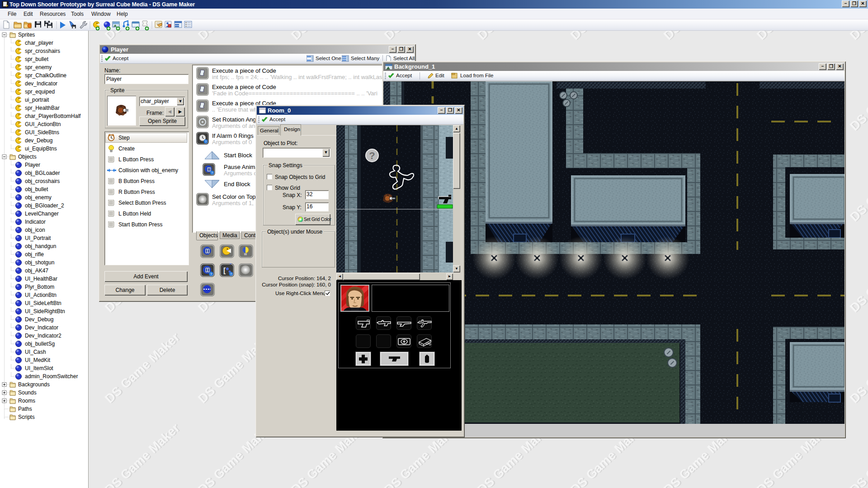 This screenshot has width=868, height=488. What do you see at coordinates (37, 189) in the screenshot?
I see `svg-text: obj_bullet` at bounding box center [37, 189].